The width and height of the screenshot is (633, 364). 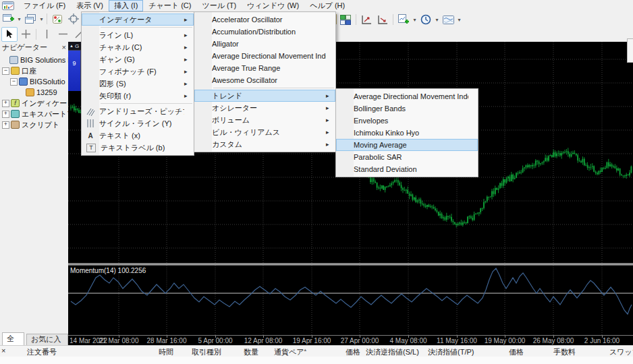 I want to click on toolbox-column-8: 価格, so click(x=516, y=352).